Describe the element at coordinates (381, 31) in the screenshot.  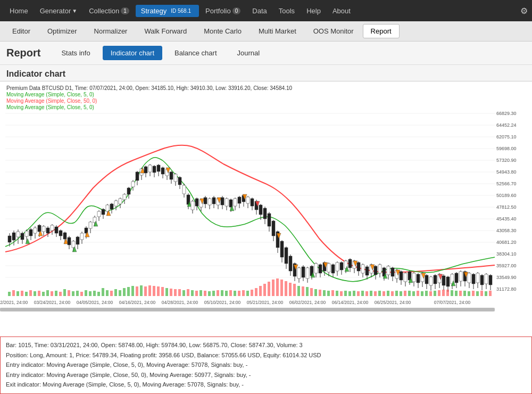
I see `sub-nav-report: Report` at that location.